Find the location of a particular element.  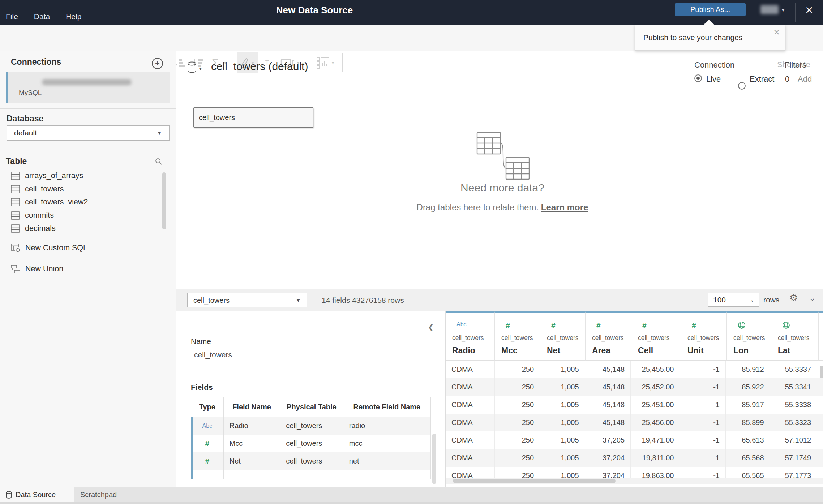

tab-scratchpad: Scratchpad is located at coordinates (98, 495).